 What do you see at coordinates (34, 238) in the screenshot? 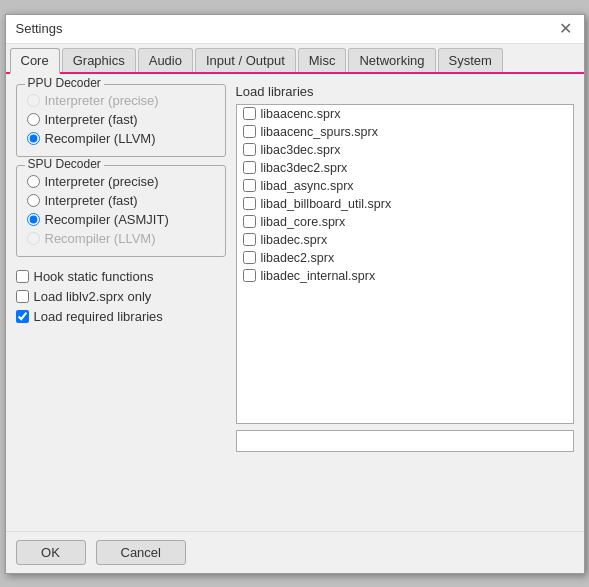
I see `spu-recompiler-llvm-radio` at bounding box center [34, 238].